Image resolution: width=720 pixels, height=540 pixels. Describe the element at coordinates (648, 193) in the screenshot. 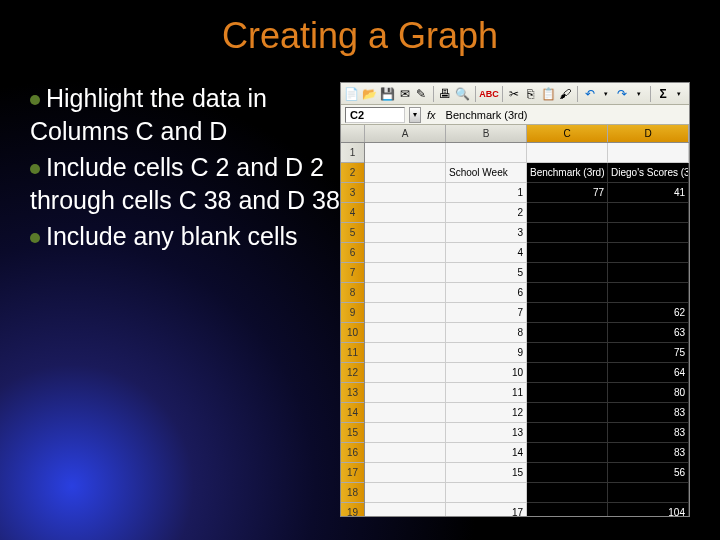

I see `cell: 41` at that location.